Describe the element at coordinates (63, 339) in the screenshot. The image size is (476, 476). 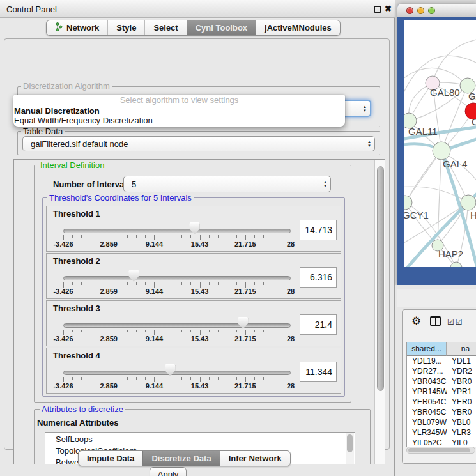
I see `tick-label: -3.426` at that location.